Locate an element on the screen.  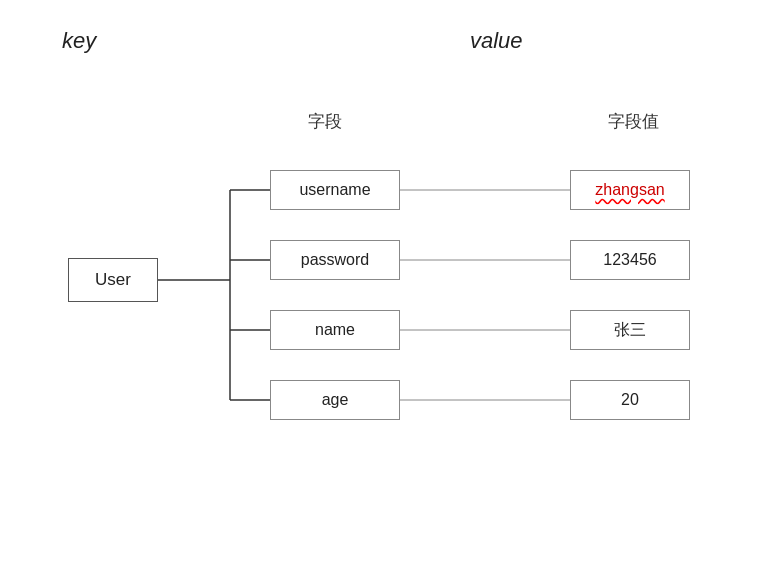
value-password: 123456 is located at coordinates (630, 260).